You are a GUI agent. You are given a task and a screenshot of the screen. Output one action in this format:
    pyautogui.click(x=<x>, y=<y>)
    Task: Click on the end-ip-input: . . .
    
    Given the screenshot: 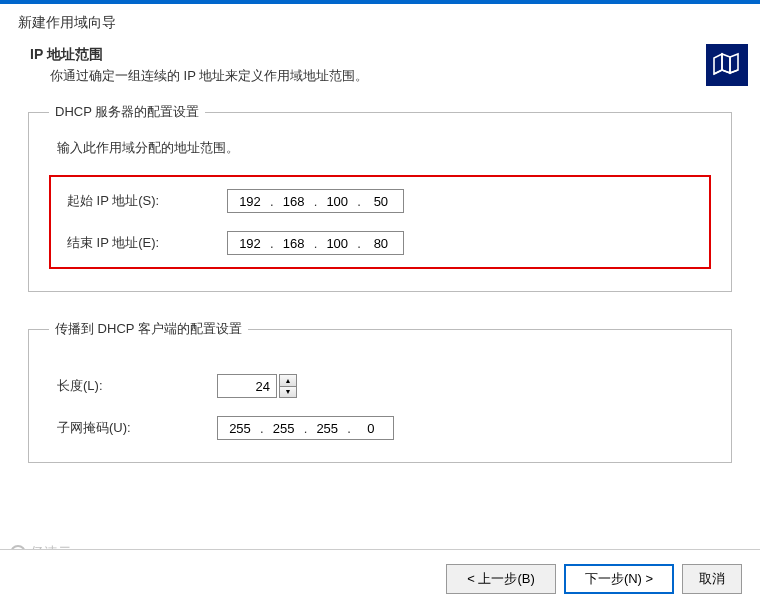 What is the action you would take?
    pyautogui.click(x=316, y=243)
    